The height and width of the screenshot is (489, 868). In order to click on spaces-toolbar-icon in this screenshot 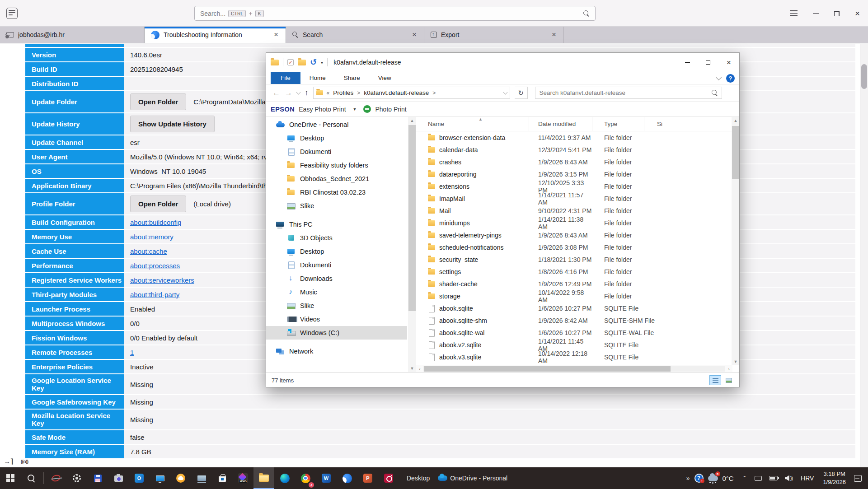, I will do `click(12, 14)`.